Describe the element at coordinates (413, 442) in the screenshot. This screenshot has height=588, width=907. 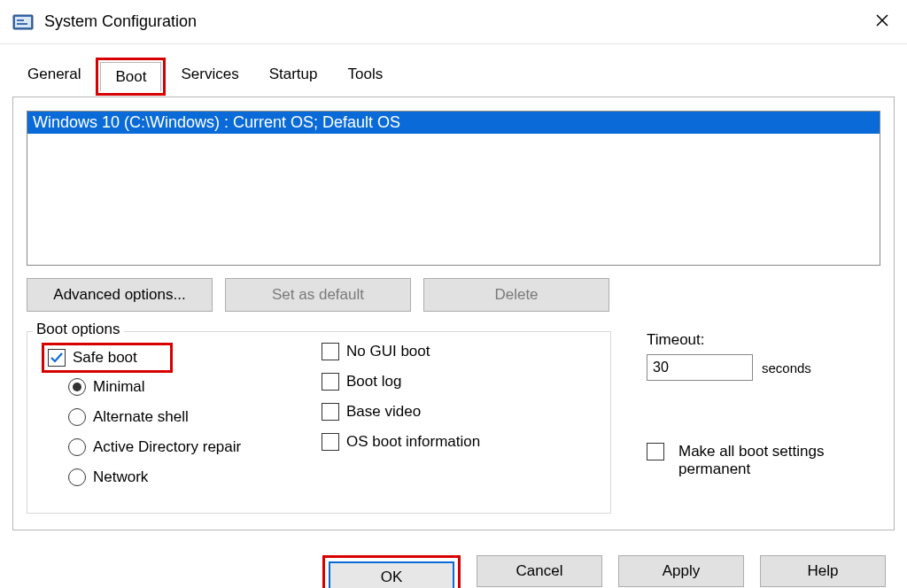
I see `os-boot-info-label: OS boot information` at that location.